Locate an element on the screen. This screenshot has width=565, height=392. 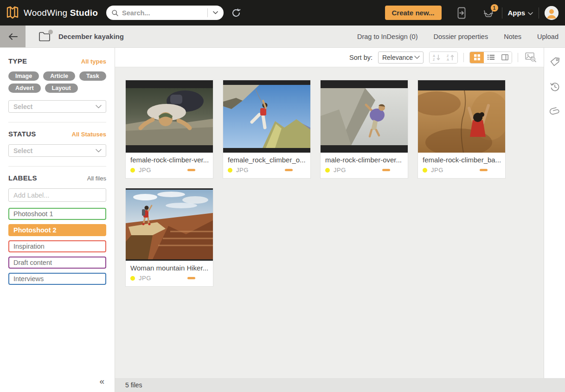
file-card: male-rock-climber-over... JPG is located at coordinates (364, 129).